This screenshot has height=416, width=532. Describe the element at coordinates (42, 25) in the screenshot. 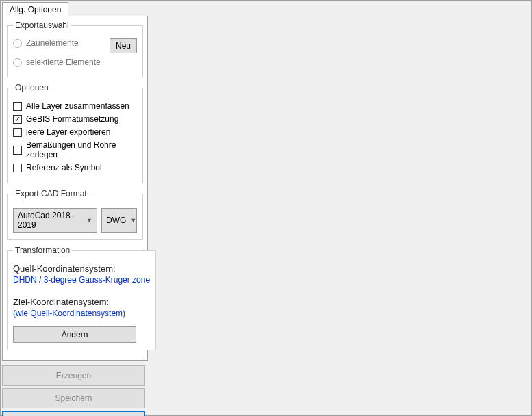

I see `legend-exportauswahl: Exportauswahl` at that location.